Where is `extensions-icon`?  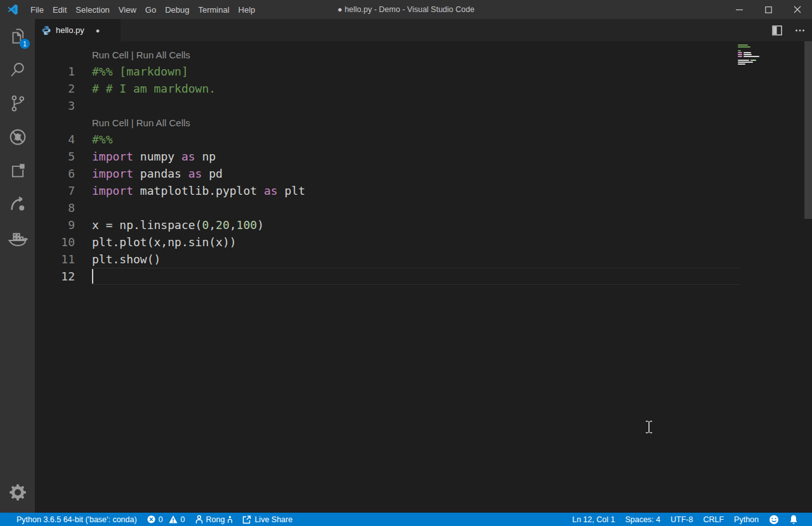
extensions-icon is located at coordinates (18, 171).